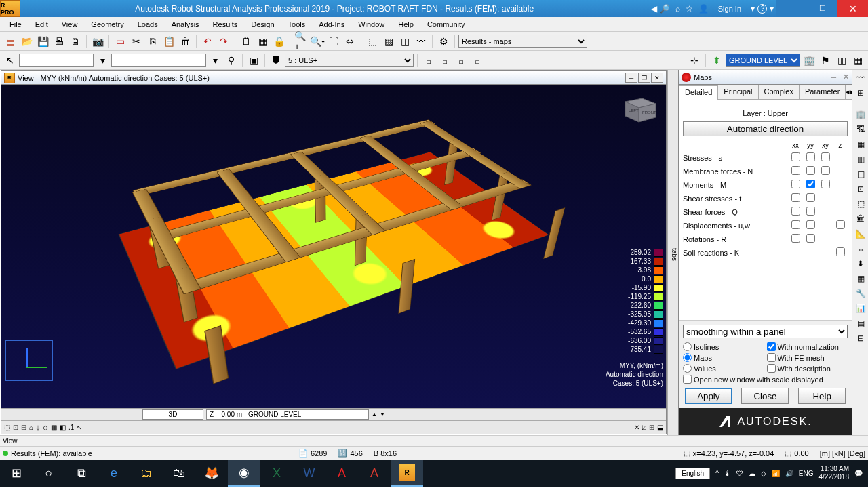 The height and width of the screenshot is (488, 868). I want to click on radio-values: Values, so click(724, 369).